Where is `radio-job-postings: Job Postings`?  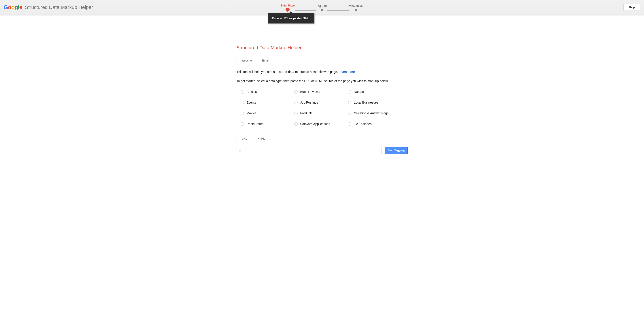 radio-job-postings: Job Postings is located at coordinates (321, 103).